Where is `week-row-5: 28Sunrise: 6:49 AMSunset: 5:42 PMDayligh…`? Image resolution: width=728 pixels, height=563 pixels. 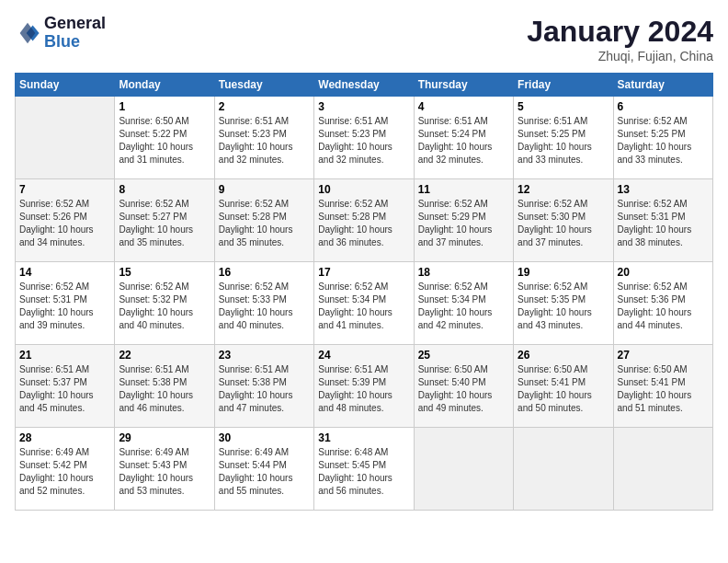 week-row-5: 28Sunrise: 6:49 AMSunset: 5:42 PMDayligh… is located at coordinates (364, 469).